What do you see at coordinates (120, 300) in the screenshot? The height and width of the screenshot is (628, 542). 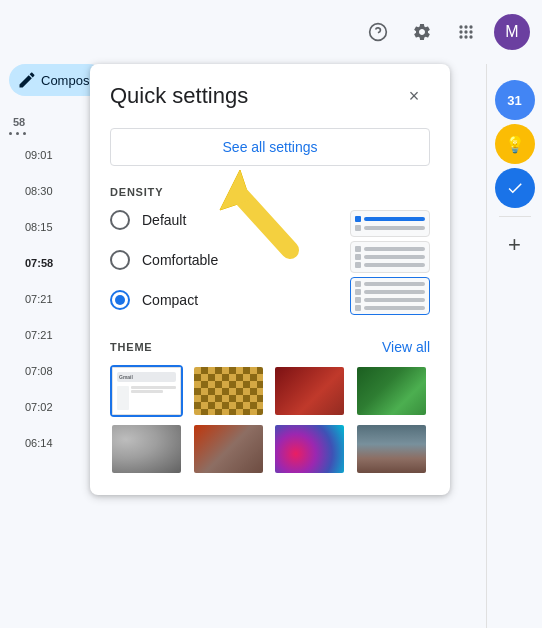 I see `radio-compact` at bounding box center [120, 300].